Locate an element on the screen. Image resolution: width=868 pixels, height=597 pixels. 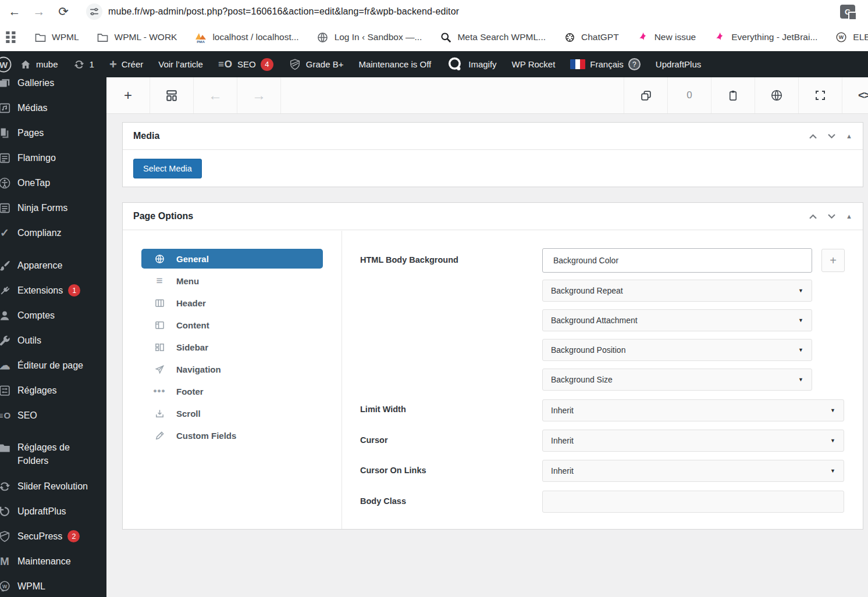
body-class-input is located at coordinates (693, 502).